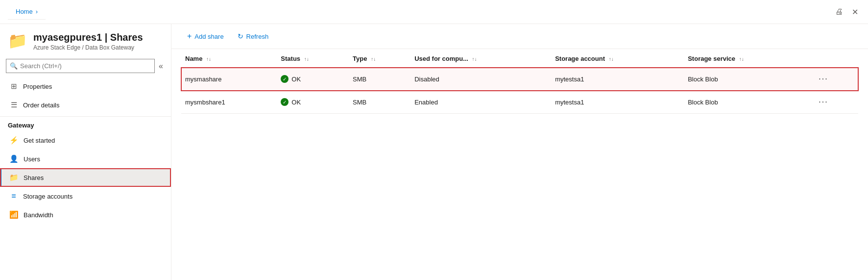 This screenshot has height=280, width=868. Describe the element at coordinates (37, 86) in the screenshot. I see `sidebar-item-label: Properties` at that location.